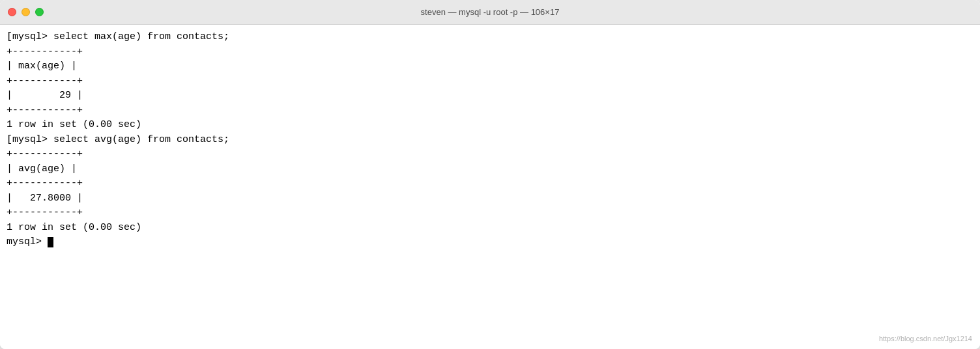 The width and height of the screenshot is (980, 349). What do you see at coordinates (925, 339) in the screenshot?
I see `watermark: https://blog.csdn.net/Jgx1214` at bounding box center [925, 339].